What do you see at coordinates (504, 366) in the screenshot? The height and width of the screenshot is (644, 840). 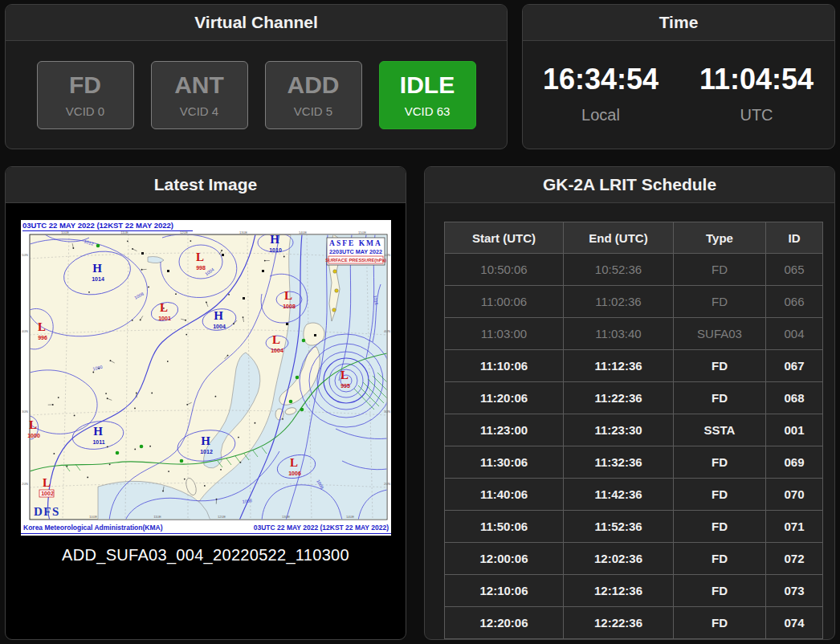 I see `cell-start: 11:10:06` at bounding box center [504, 366].